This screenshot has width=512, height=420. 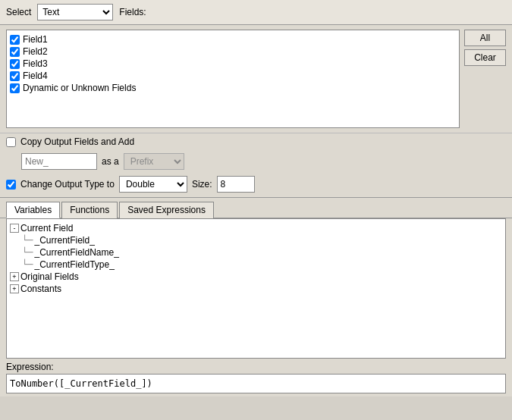 What do you see at coordinates (233, 39) in the screenshot?
I see `list-item: Field1` at bounding box center [233, 39].